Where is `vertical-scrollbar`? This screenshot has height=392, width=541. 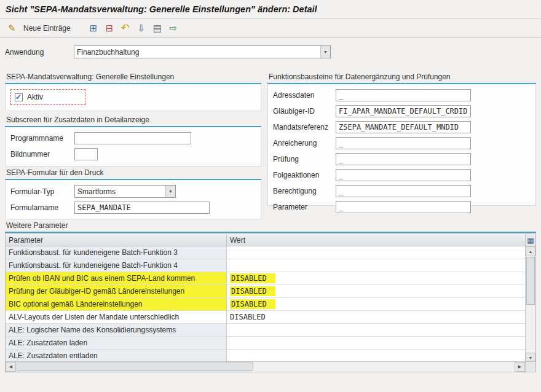 vertical-scrollbar is located at coordinates (530, 305).